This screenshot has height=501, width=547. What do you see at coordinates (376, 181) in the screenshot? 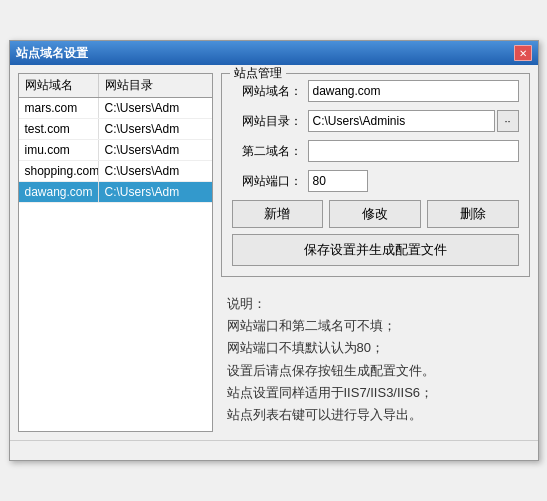
I see `port-row: 网站端口：` at bounding box center [376, 181].